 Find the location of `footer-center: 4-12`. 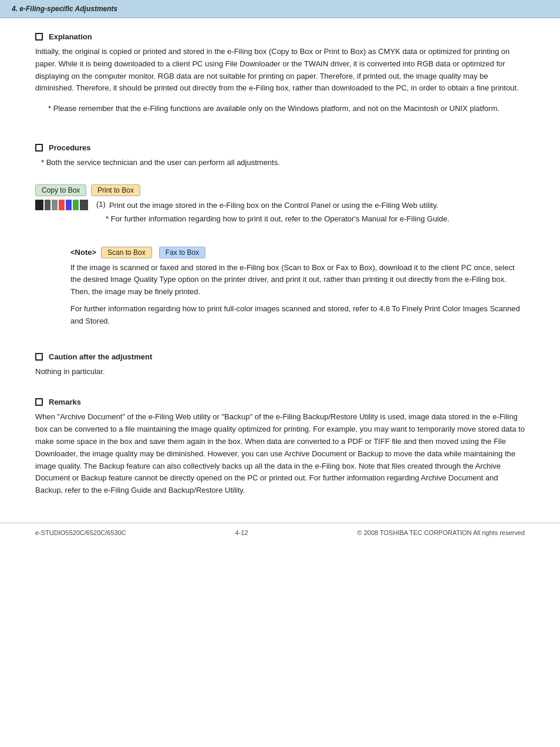

footer-center: 4-12 is located at coordinates (242, 533).